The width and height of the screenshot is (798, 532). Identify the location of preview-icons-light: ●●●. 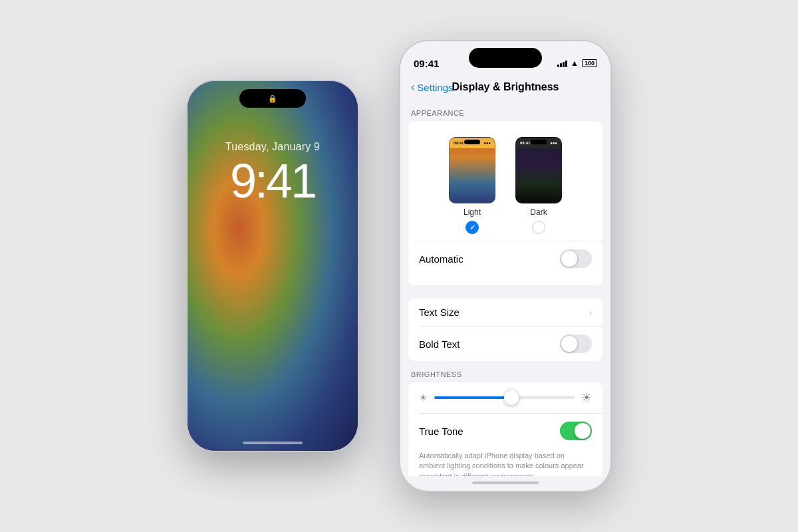
(487, 143).